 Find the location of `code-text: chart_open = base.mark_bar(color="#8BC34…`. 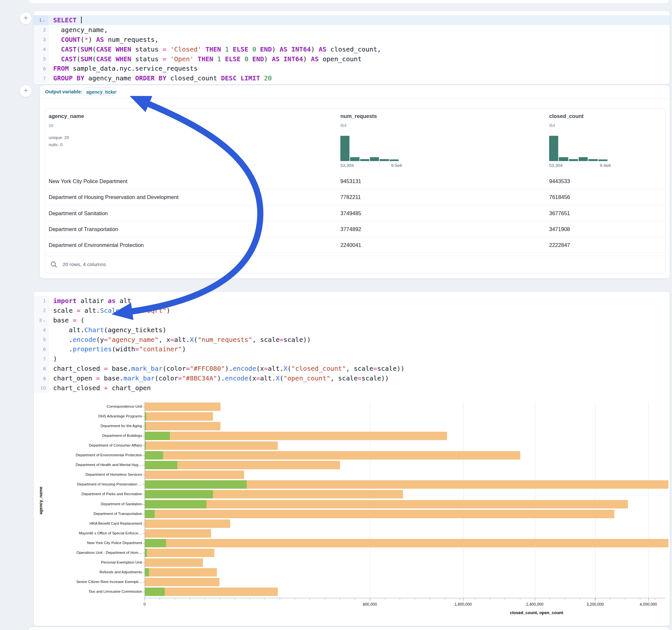

code-text: chart_open = base.mark_bar(color="#8BC34… is located at coordinates (359, 378).